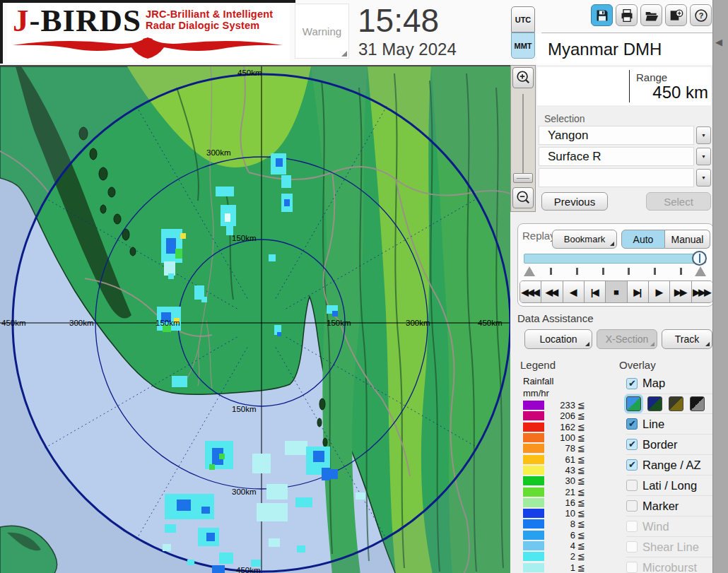 Image resolution: width=728 pixels, height=573 pixels. I want to click on replay-slider-track, so click(615, 259).